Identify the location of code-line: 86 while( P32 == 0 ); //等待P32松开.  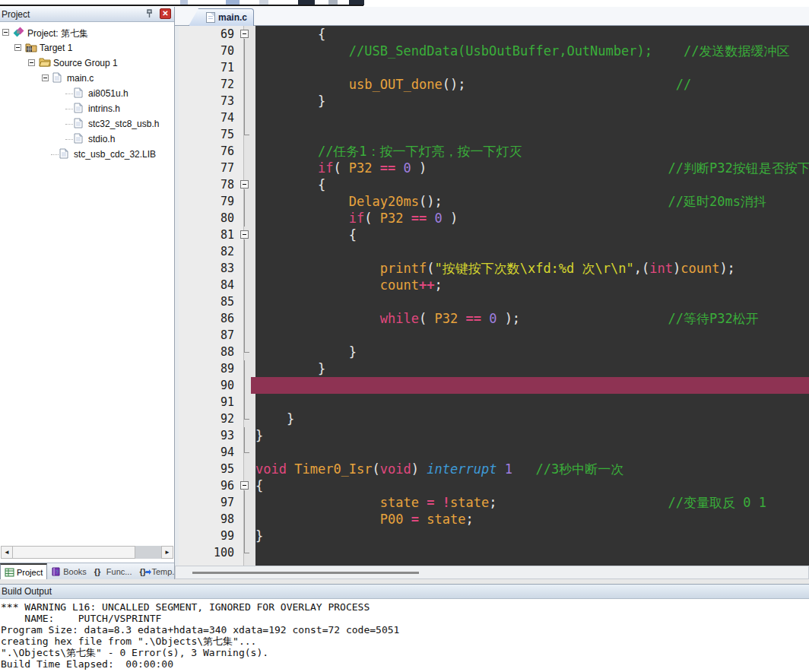
(494, 319).